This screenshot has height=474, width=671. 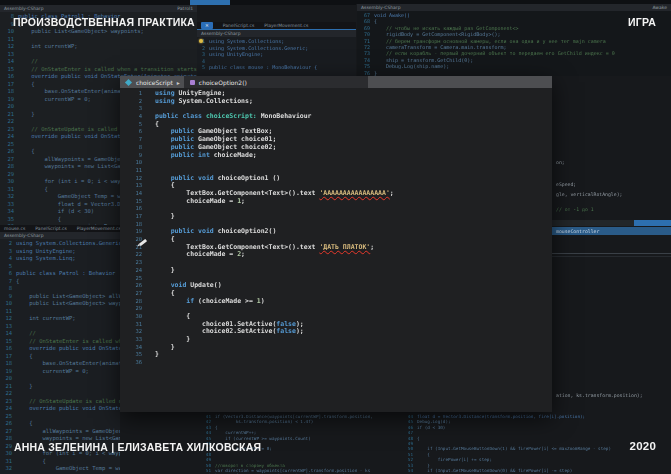 What do you see at coordinates (131, 325) in the screenshot?
I see `line-number: 31` at bounding box center [131, 325].